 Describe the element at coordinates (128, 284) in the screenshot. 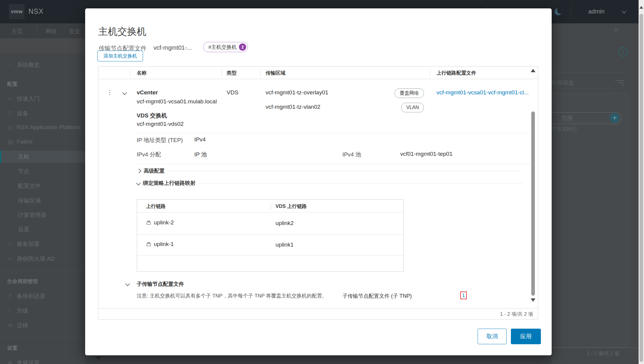

I see `sub-tnp-chevron-icon` at that location.